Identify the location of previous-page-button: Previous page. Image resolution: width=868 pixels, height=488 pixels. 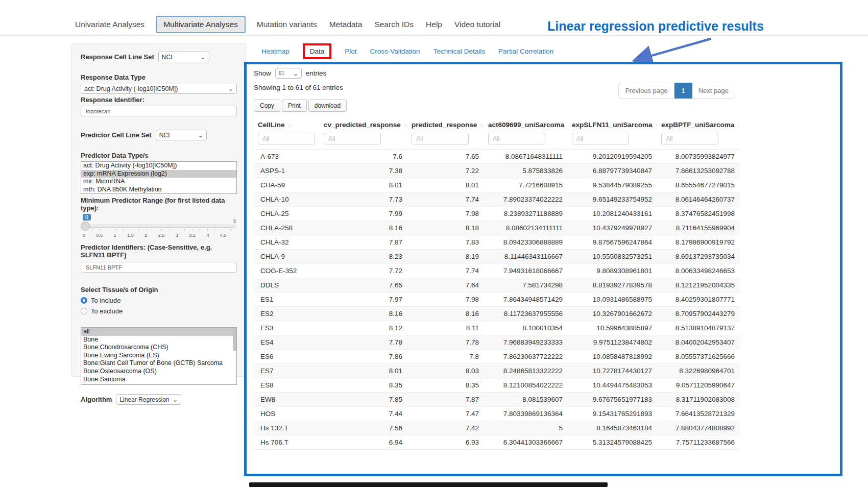
(646, 91).